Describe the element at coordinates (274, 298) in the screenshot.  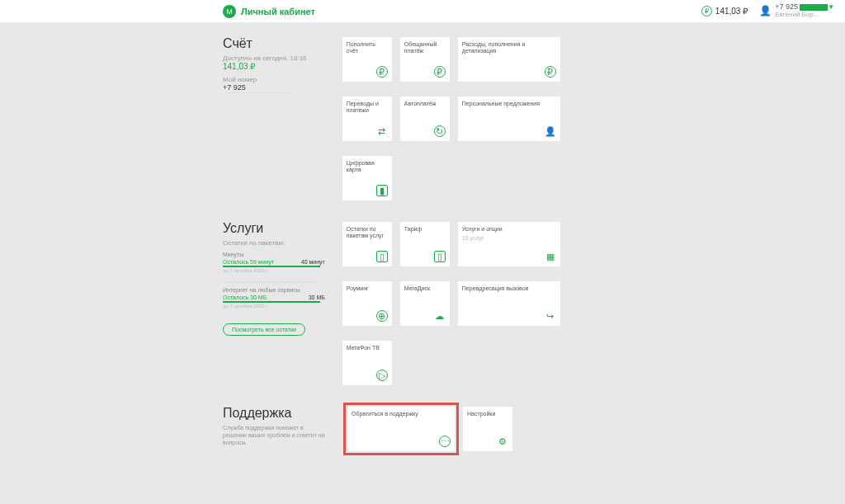
I see `usage-internet: Интернет на любые сервисы Осталось 30 МБ…` at that location.